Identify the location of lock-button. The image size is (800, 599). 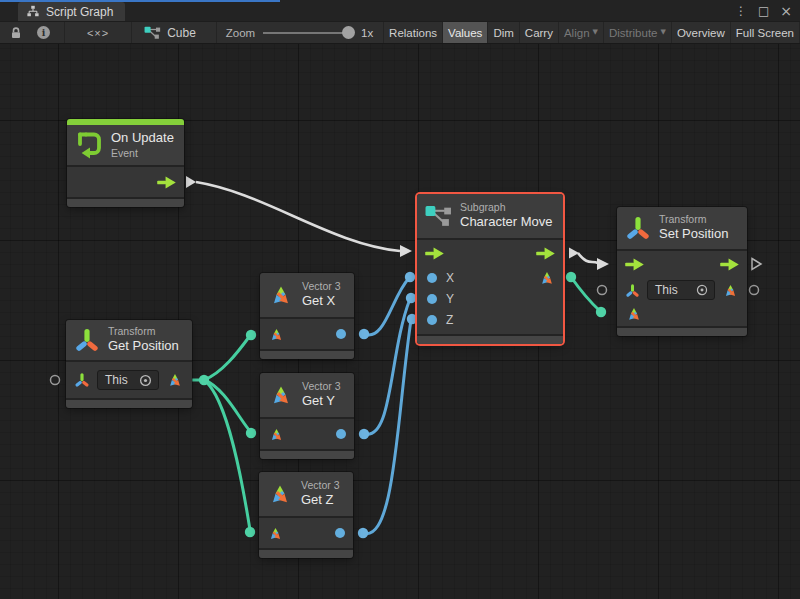
(16, 32).